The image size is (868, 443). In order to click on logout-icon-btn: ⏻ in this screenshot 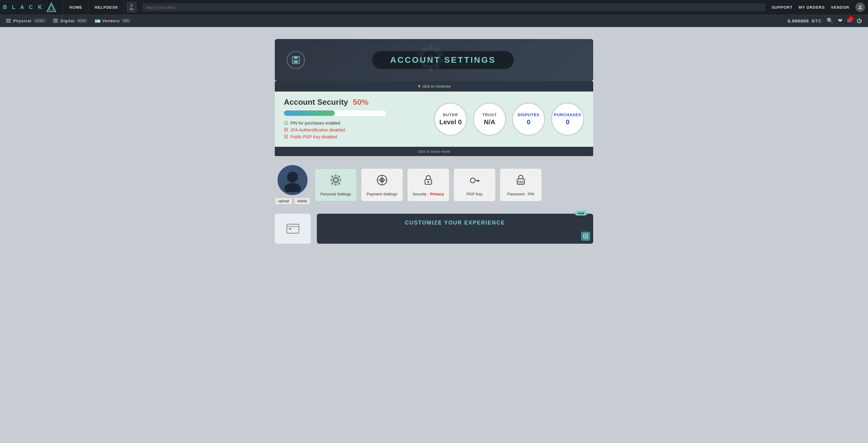, I will do `click(859, 21)`.